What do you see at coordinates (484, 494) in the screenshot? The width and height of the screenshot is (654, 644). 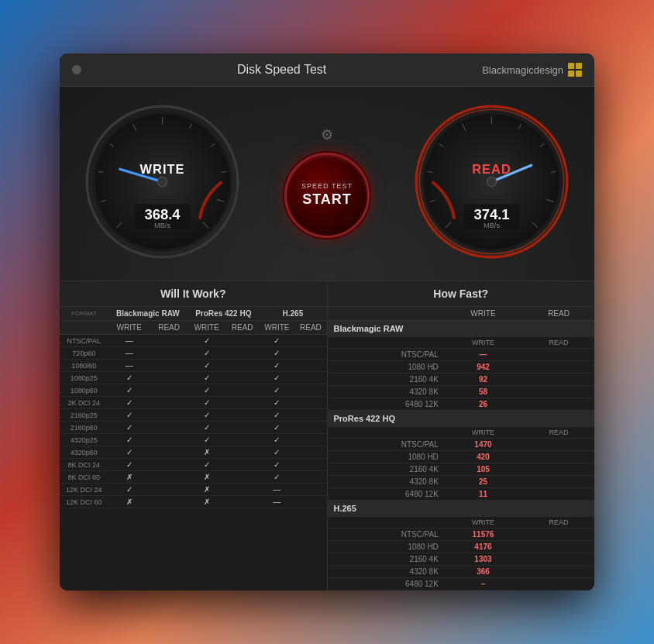 I see `speed-write-val: 11` at bounding box center [484, 494].